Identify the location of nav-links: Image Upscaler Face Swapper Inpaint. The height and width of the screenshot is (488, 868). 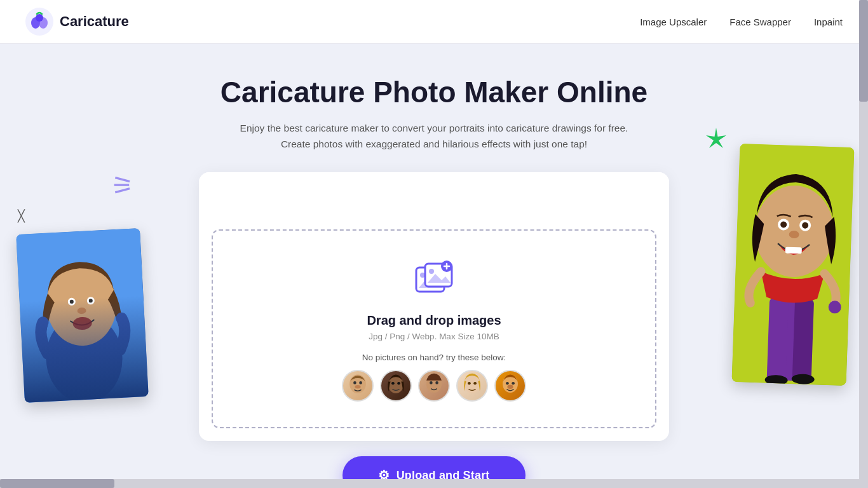
(741, 22).